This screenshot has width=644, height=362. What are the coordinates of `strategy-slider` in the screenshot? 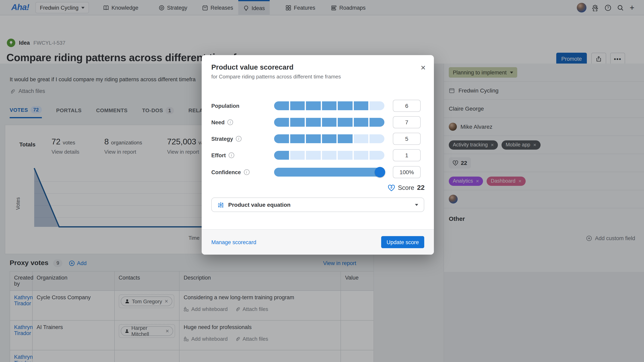 It's located at (329, 139).